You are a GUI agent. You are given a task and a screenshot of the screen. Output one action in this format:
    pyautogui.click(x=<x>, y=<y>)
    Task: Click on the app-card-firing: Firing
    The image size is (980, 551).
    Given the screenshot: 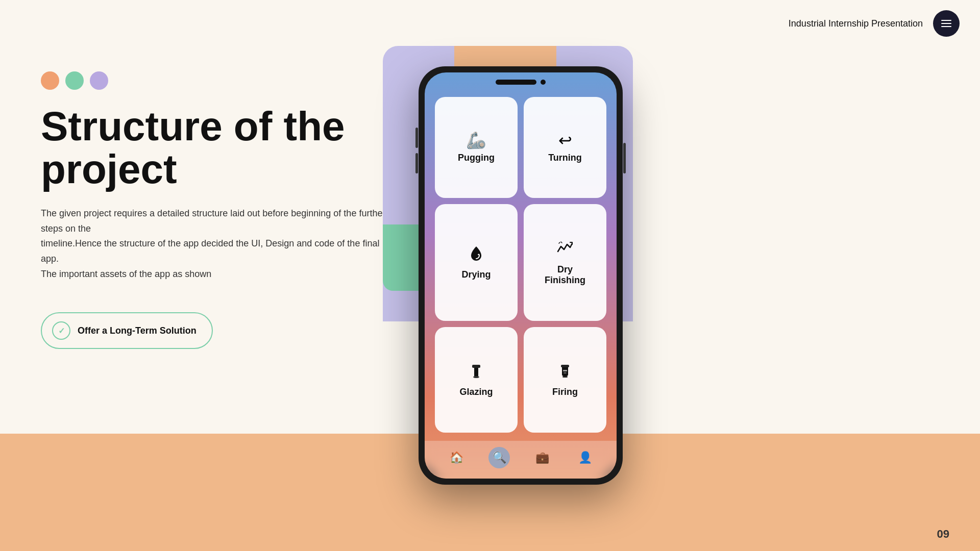 What is the action you would take?
    pyautogui.click(x=565, y=380)
    